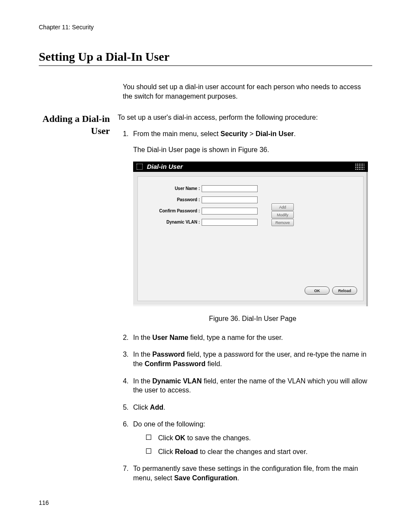 This screenshot has width=411, height=532. Describe the element at coordinates (230, 200) in the screenshot. I see `password-field` at that location.